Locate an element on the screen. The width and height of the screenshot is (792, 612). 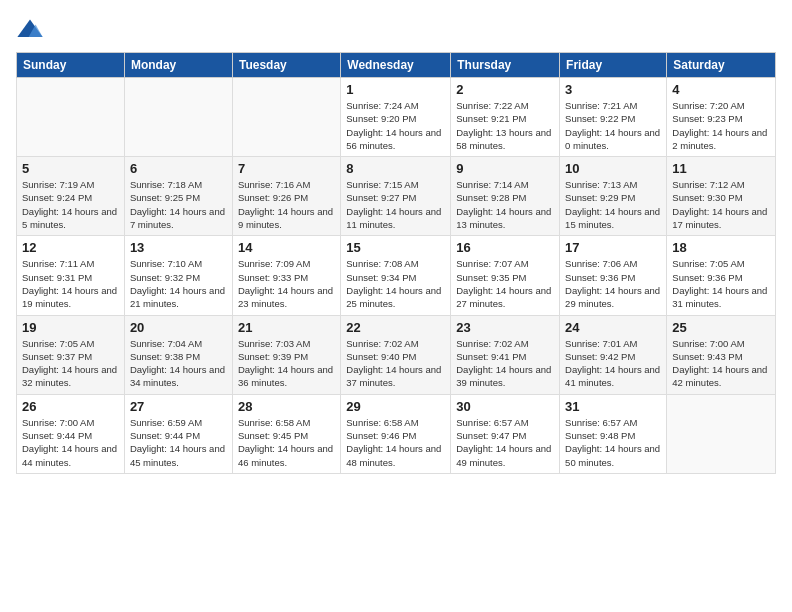
cell-date: 11 is located at coordinates (721, 168).